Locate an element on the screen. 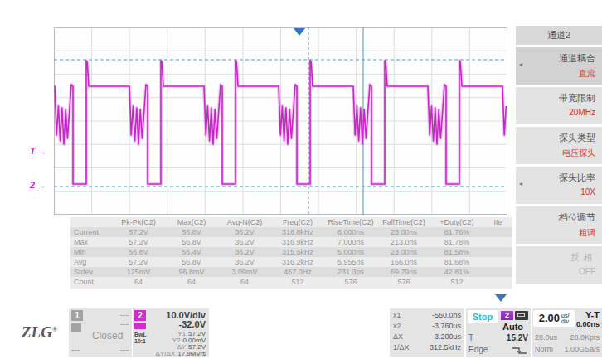 This screenshot has width=602, height=364. memory-points: 28.0Kpts is located at coordinates (585, 337).